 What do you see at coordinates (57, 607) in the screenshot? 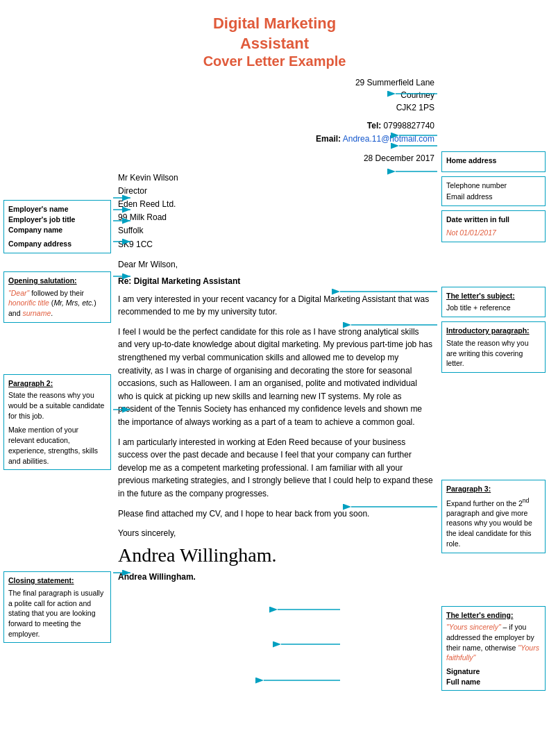
I see `closing-annotation-box: Closing statement: The final paragraph i…` at bounding box center [57, 607].